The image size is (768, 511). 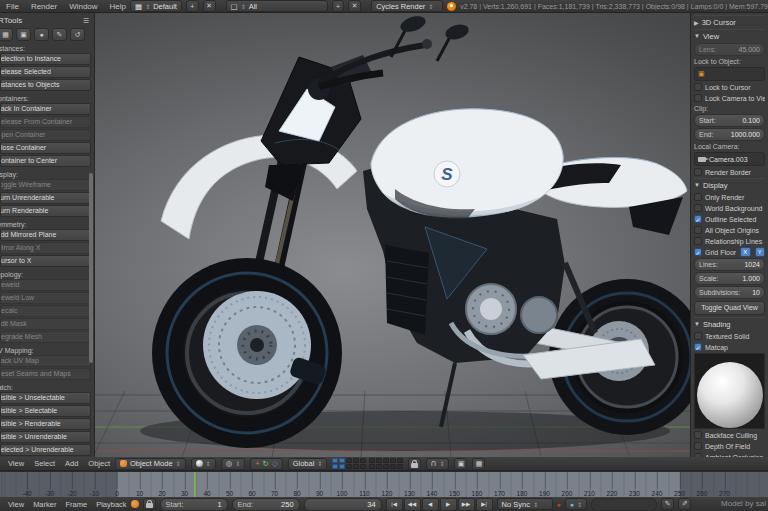 I want to click on tool-button: Release From Container, so click(x=46, y=122).